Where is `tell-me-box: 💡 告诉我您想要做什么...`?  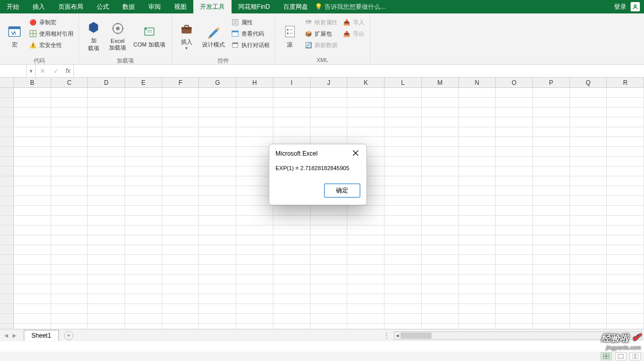 tell-me-box: 💡 告诉我您想要做什么... is located at coordinates (350, 7).